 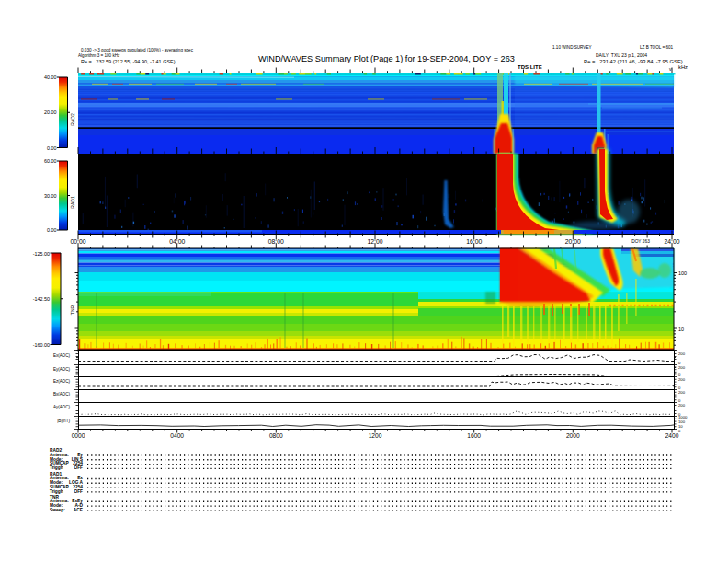 What do you see at coordinates (276, 436) in the screenshot?
I see `svg-text: 0800` at bounding box center [276, 436].